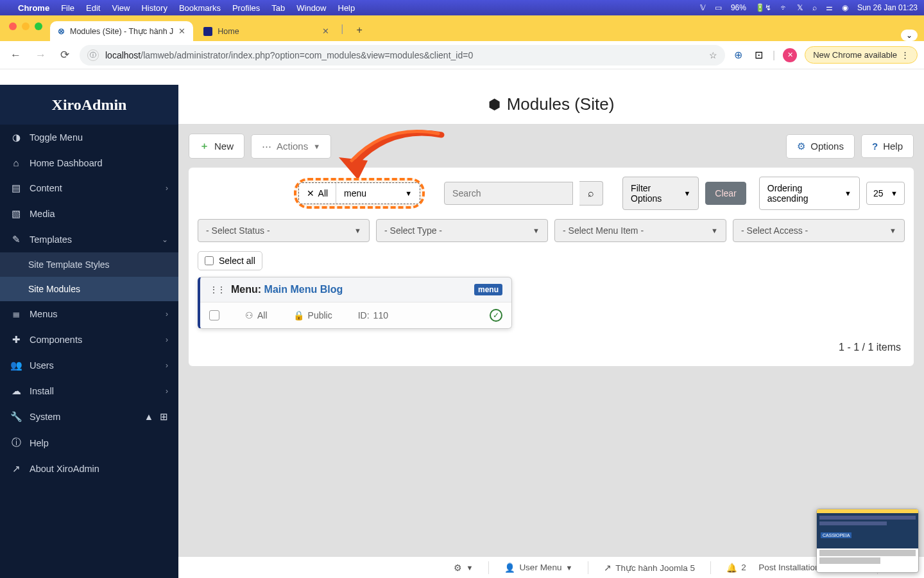  I want to click on sidebar-item-templates: ✎Templates⌄, so click(89, 240).